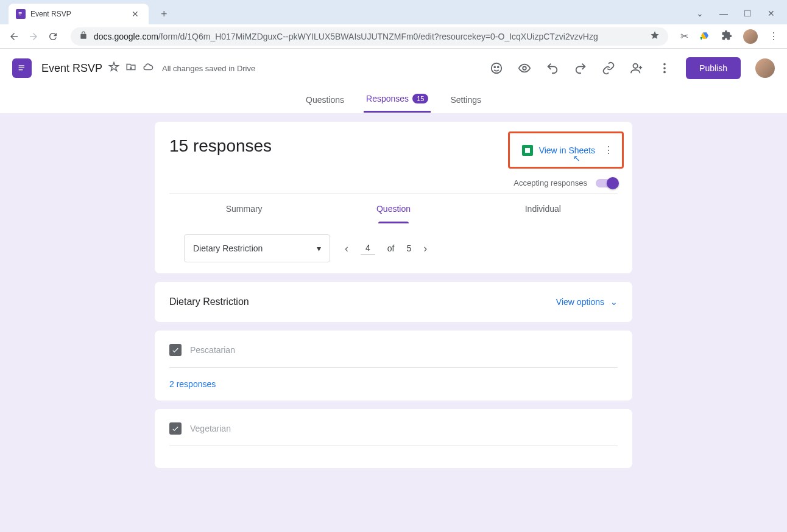 This screenshot has width=787, height=532. Describe the element at coordinates (135, 14) in the screenshot. I see `tab-close-button: ✕` at that location.